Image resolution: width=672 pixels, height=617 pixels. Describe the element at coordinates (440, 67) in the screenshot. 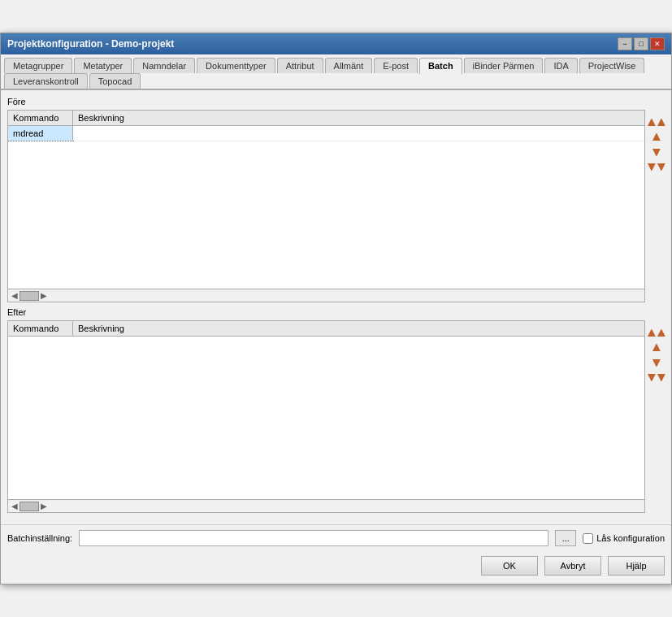

I see `tab-batch: Batch` at that location.